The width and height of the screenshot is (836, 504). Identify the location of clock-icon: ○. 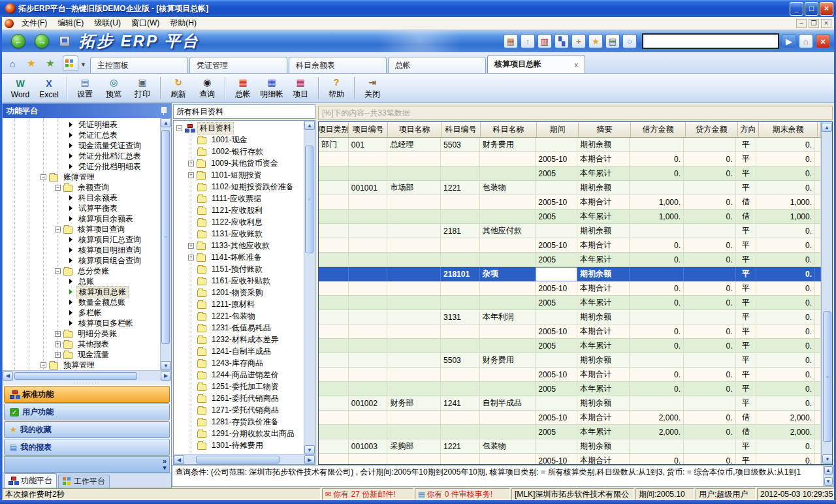
(630, 41).